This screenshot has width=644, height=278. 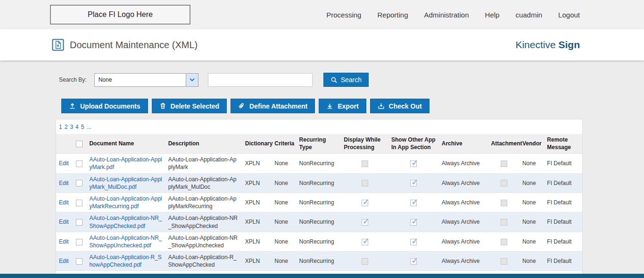 What do you see at coordinates (529, 15) in the screenshot?
I see `nav-cuadmin: cuadmin` at bounding box center [529, 15].